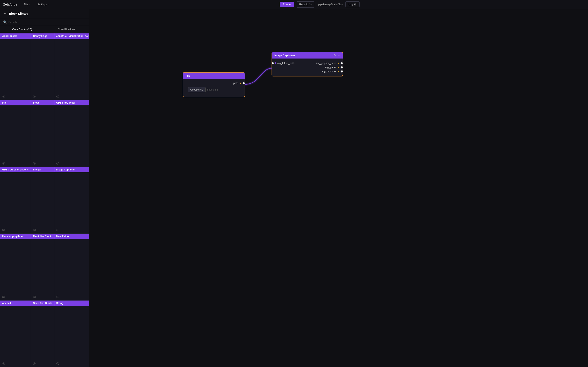 The height and width of the screenshot is (367, 588). I want to click on caption-node-title: Image Captioner, so click(285, 55).